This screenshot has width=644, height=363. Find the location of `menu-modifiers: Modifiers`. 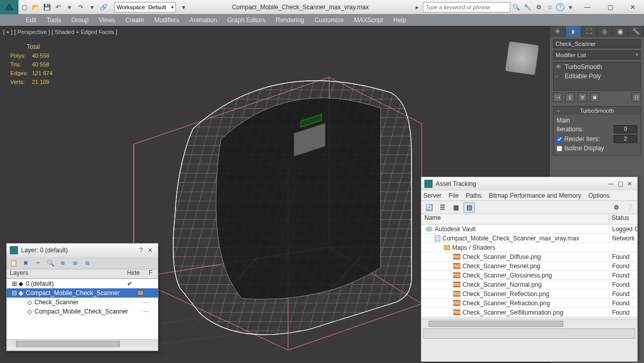

menu-modifiers: Modifiers is located at coordinates (167, 20).